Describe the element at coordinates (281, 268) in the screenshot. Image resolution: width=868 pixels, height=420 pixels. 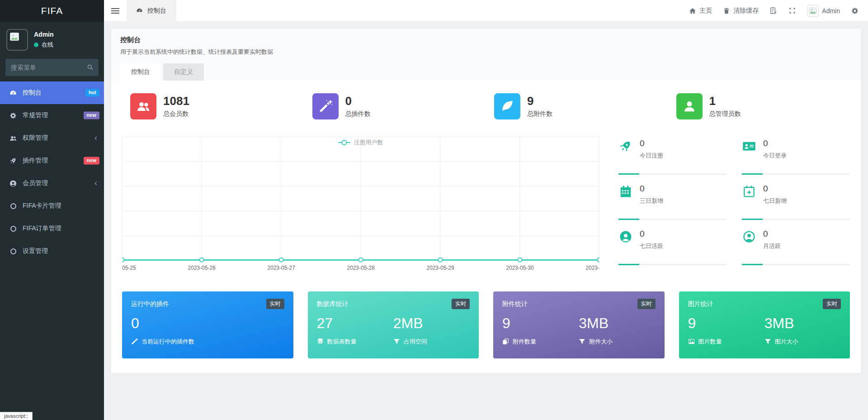
I see `x-axis-tick: 2023-05-27` at that location.